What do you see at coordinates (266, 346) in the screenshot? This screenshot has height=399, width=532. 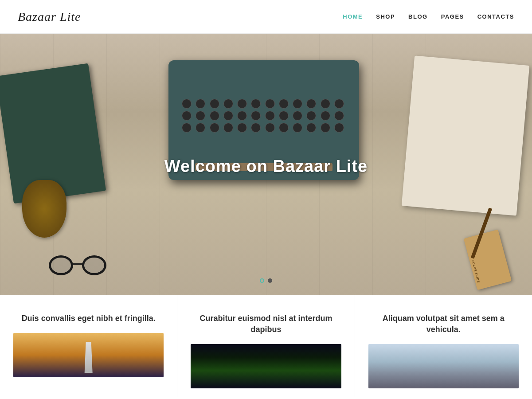 I see `feature-col-2: Curabitur euismod nisl at interdum dapib…` at bounding box center [266, 346].